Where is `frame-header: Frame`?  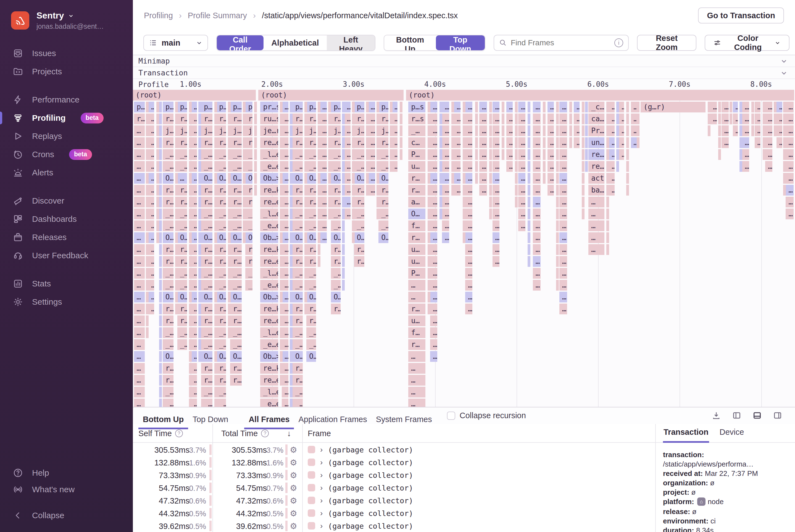 frame-header: Frame is located at coordinates (319, 434).